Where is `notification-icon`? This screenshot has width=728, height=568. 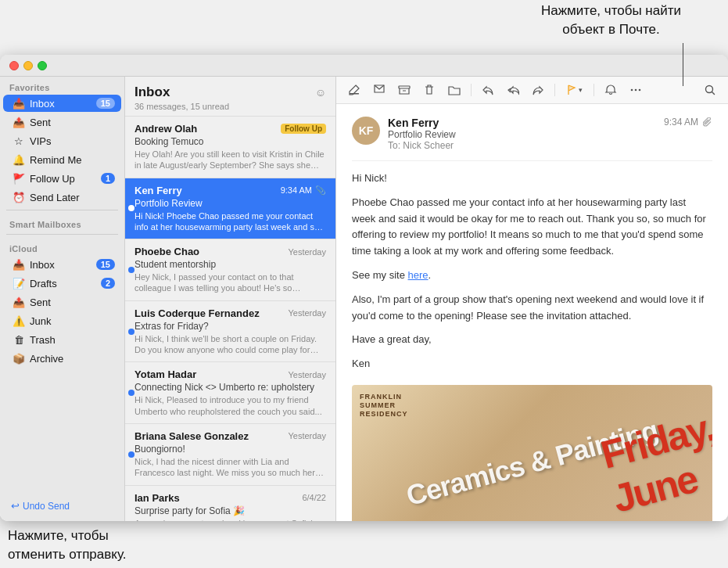 notification-icon is located at coordinates (611, 90).